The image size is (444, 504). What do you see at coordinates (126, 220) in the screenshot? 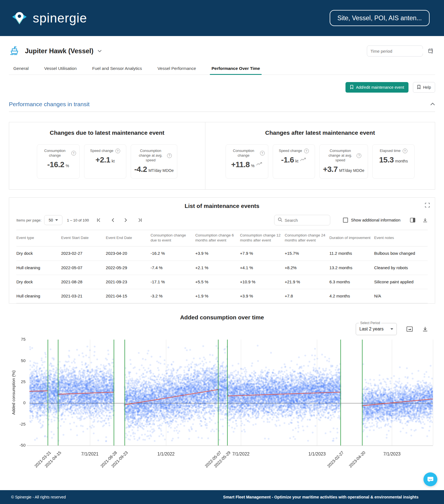
I see `next-page-icon` at bounding box center [126, 220].